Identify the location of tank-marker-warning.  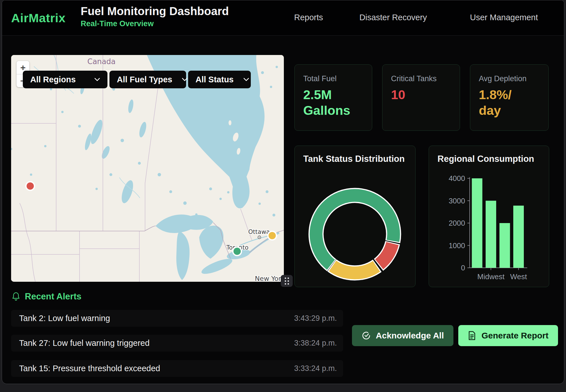
(272, 236).